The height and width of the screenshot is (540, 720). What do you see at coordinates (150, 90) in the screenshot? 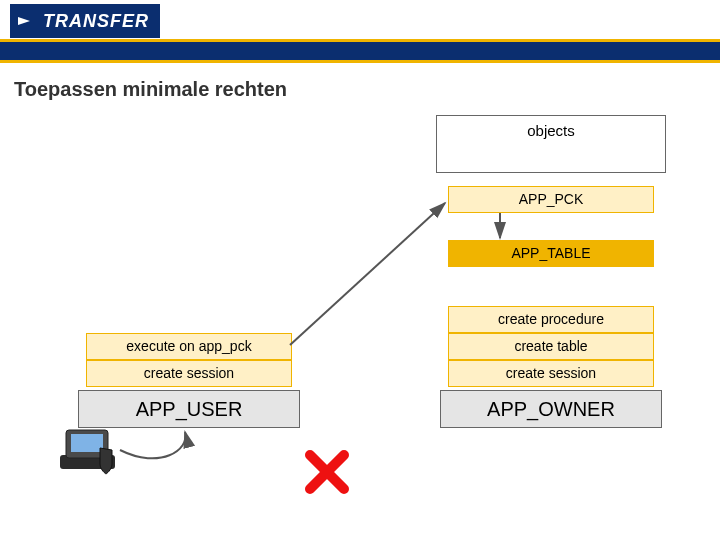
I see `slide-title: Toepassen minimale rechten` at bounding box center [150, 90].